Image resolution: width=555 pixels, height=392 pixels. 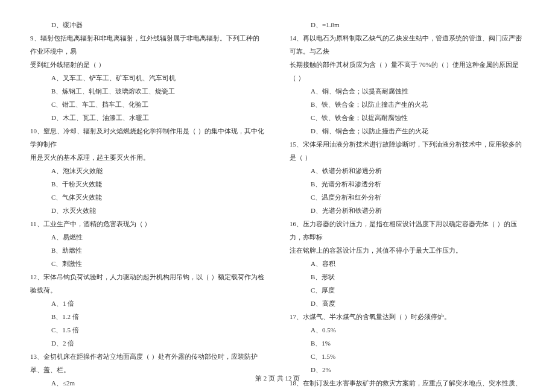 What do you see at coordinates (148, 104) in the screenshot?
I see `answer-option: C、钳工、车工、挡车工、化验工` at bounding box center [148, 104].